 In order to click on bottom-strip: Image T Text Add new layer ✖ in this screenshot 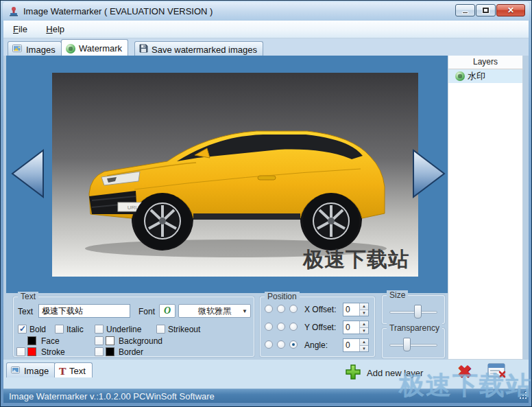, I will do `click(266, 374)`.